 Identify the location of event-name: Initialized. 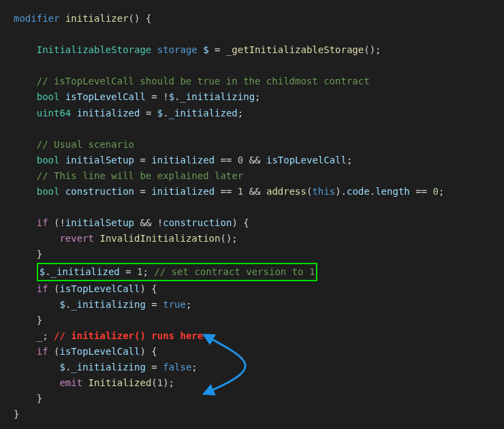
(120, 383).